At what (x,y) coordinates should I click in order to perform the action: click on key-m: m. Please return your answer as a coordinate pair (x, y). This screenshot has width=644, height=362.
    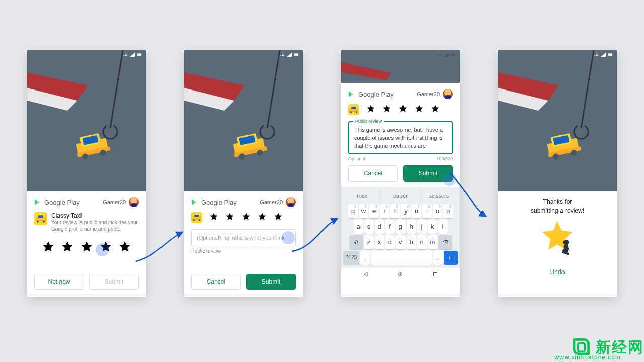
    Looking at the image, I should click on (433, 242).